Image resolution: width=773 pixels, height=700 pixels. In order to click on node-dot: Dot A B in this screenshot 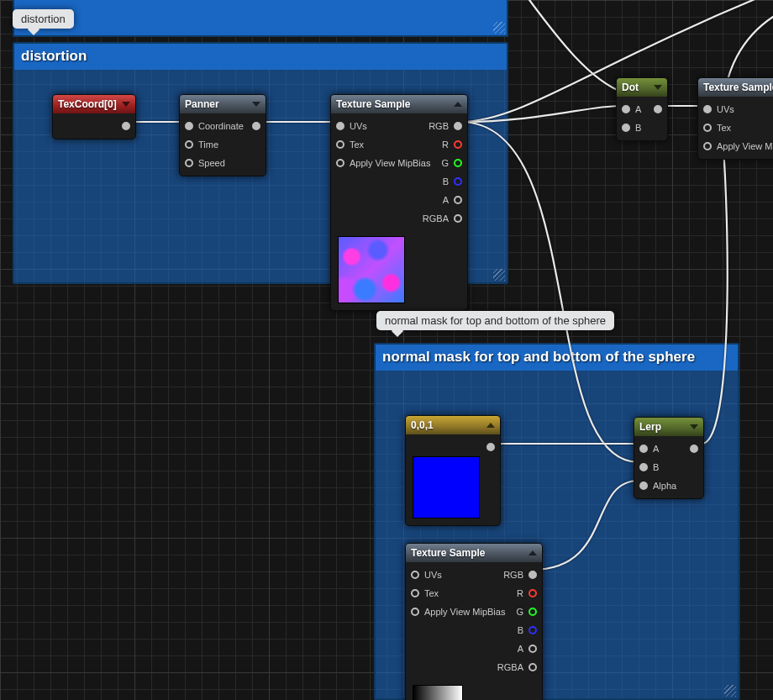, I will do `click(642, 109)`.